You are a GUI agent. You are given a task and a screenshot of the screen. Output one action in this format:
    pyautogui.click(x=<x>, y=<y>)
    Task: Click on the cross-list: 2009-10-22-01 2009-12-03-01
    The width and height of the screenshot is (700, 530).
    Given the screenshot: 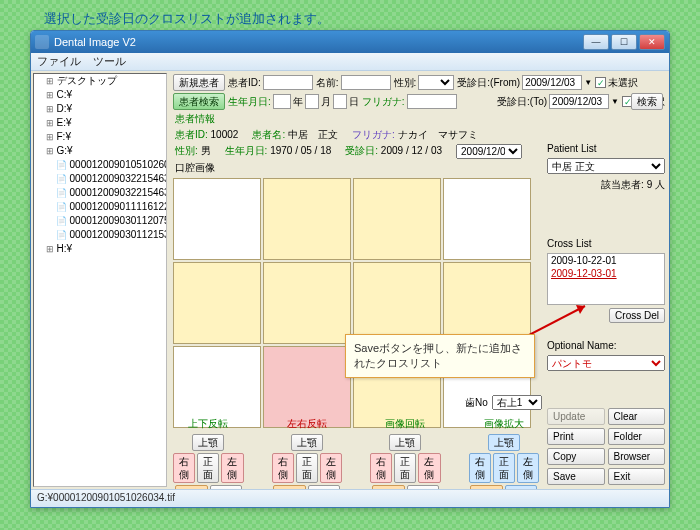 What is the action you would take?
    pyautogui.click(x=606, y=279)
    